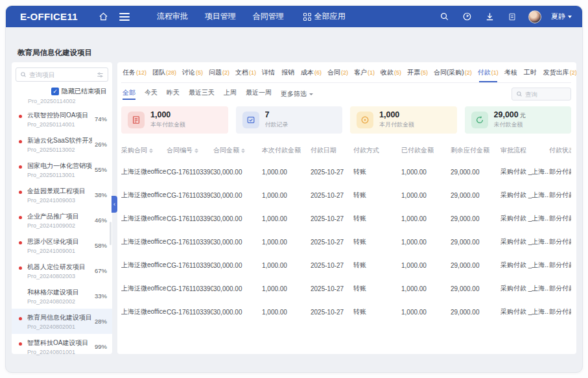 This screenshot has width=588, height=378. I want to click on project-item: 企业产品推广项目 Pro_20241009002 46%, so click(62, 220).